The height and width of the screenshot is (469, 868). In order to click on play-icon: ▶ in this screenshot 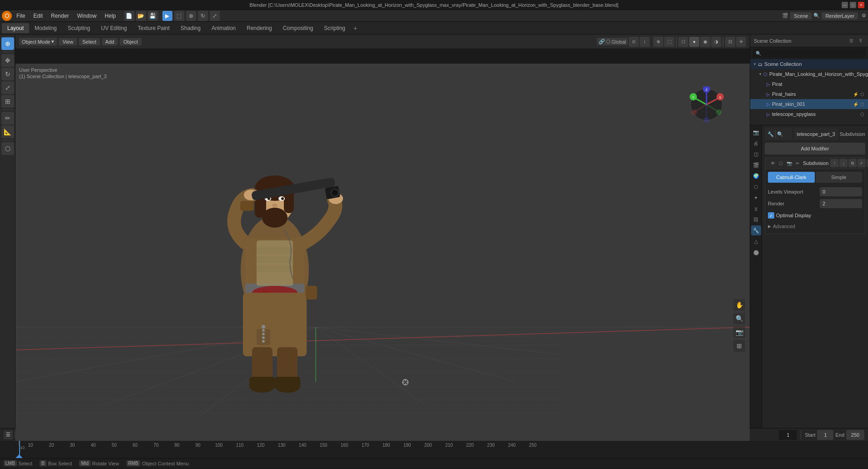, I will do `click(167, 16)`.